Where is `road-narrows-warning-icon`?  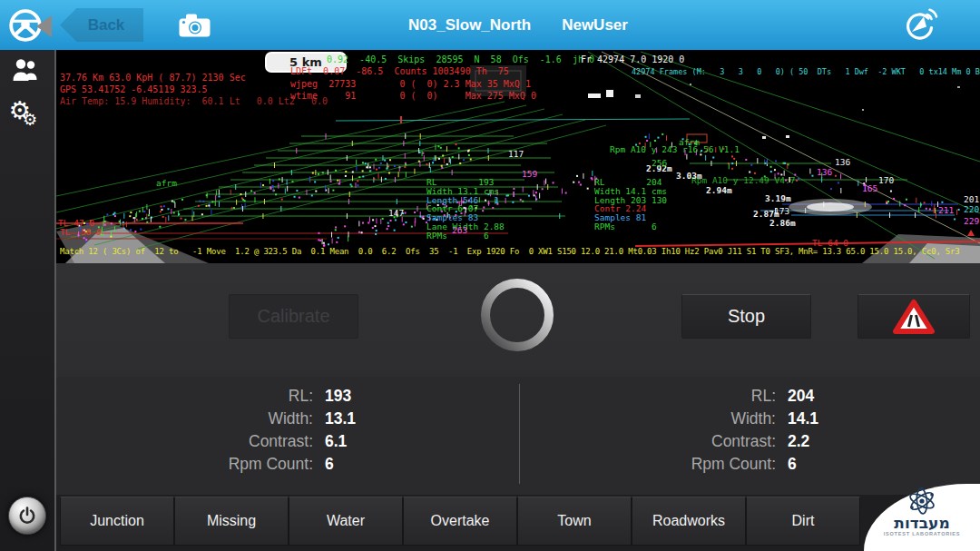
road-narrows-warning-icon is located at coordinates (914, 317).